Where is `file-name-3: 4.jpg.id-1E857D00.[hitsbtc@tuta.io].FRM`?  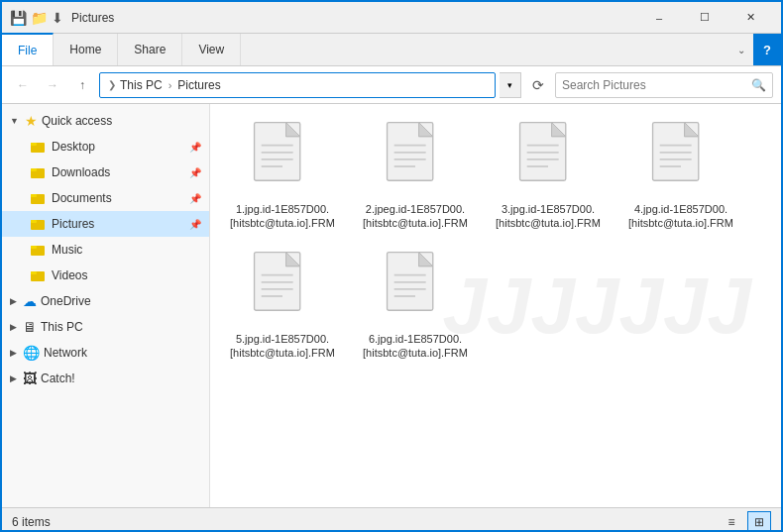 file-name-3: 4.jpg.id-1E857D00.[hitsbtc@tuta.io].FRM is located at coordinates (681, 216).